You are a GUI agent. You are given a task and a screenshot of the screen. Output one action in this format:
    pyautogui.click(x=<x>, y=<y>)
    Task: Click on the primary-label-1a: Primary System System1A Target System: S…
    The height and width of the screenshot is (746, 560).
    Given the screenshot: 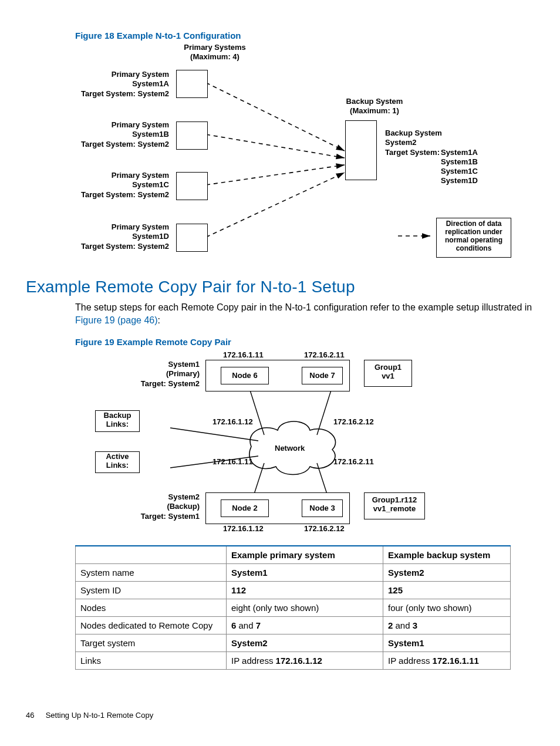 What is the action you would take?
    pyautogui.click(x=125, y=85)
    